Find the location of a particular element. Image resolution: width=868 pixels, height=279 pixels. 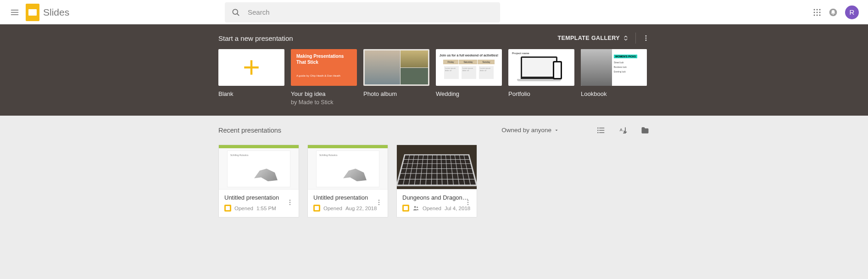

unfold-icon is located at coordinates (626, 38).